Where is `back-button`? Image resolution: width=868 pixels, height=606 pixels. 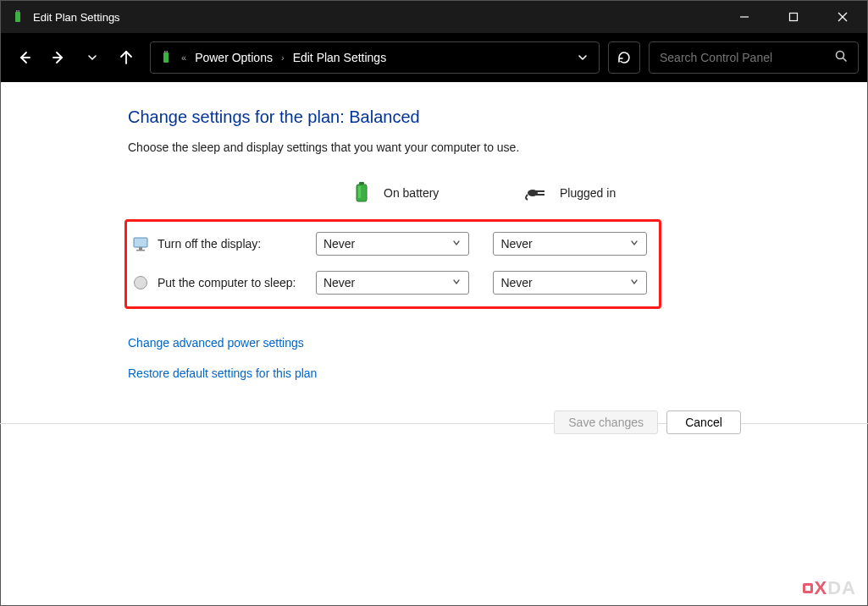
back-button is located at coordinates (25, 58).